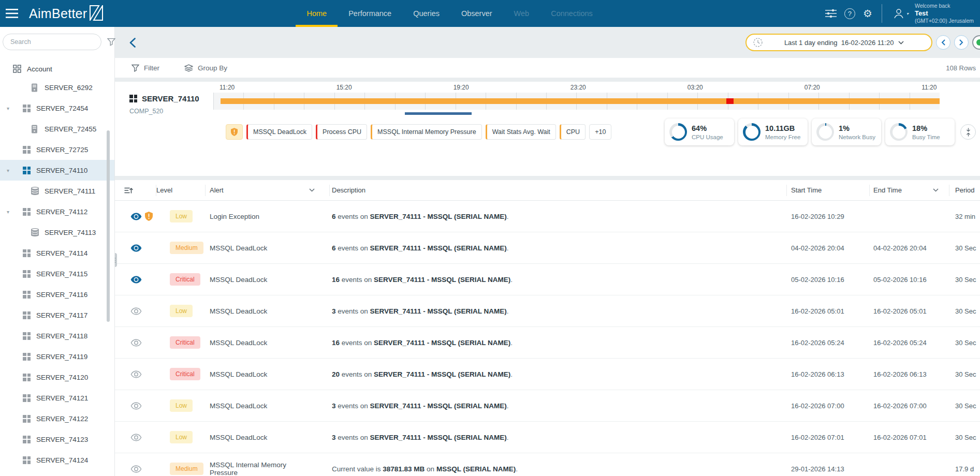 The height and width of the screenshot is (476, 980). I want to click on nav-item-home: Home, so click(317, 13).